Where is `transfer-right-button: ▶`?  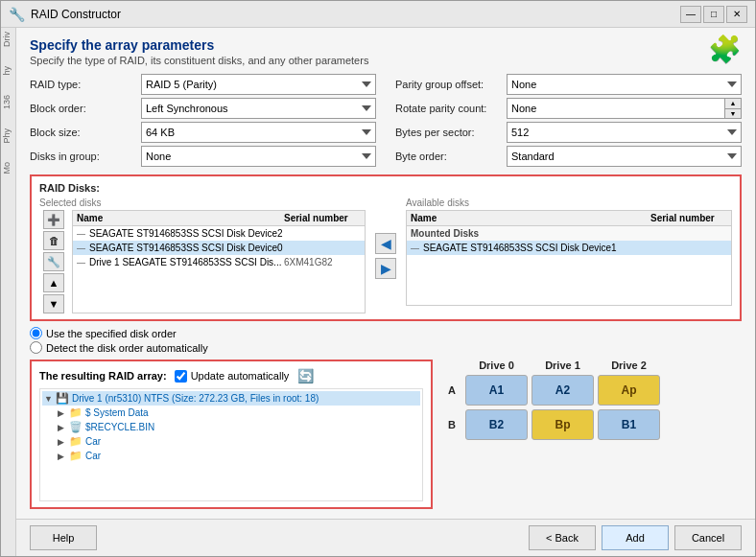 transfer-right-button: ▶ is located at coordinates (386, 268).